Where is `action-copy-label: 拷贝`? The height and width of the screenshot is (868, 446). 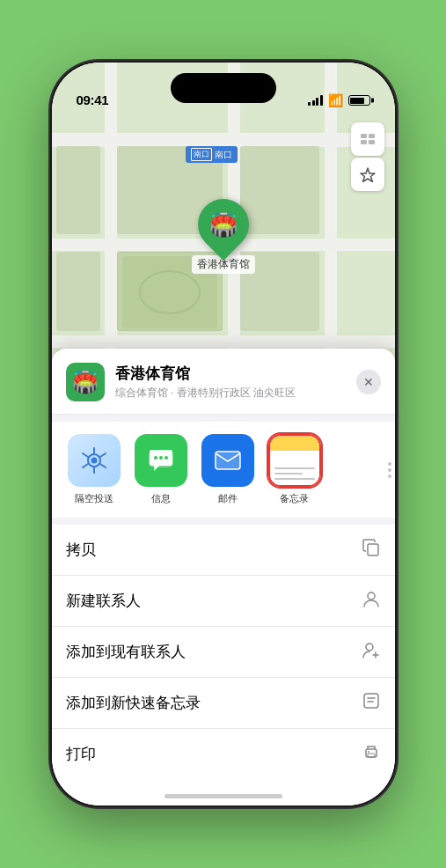 action-copy-label: 拷贝 is located at coordinates (81, 549).